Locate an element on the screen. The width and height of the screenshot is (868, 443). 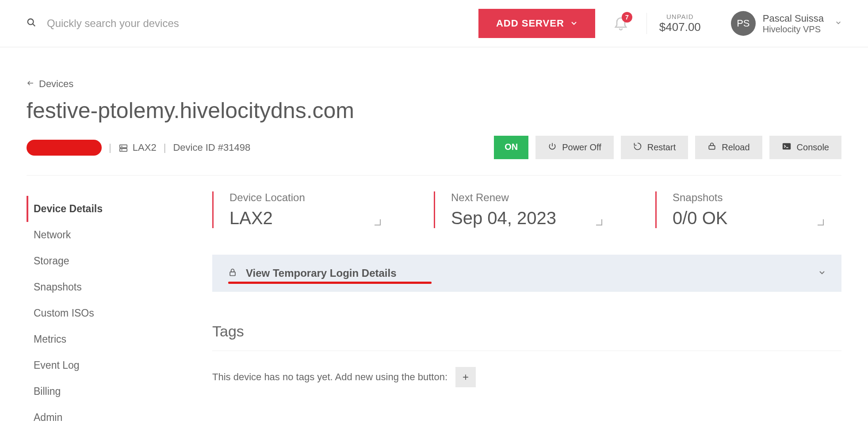
login-details-panel: View Temporary Login Details is located at coordinates (527, 273).